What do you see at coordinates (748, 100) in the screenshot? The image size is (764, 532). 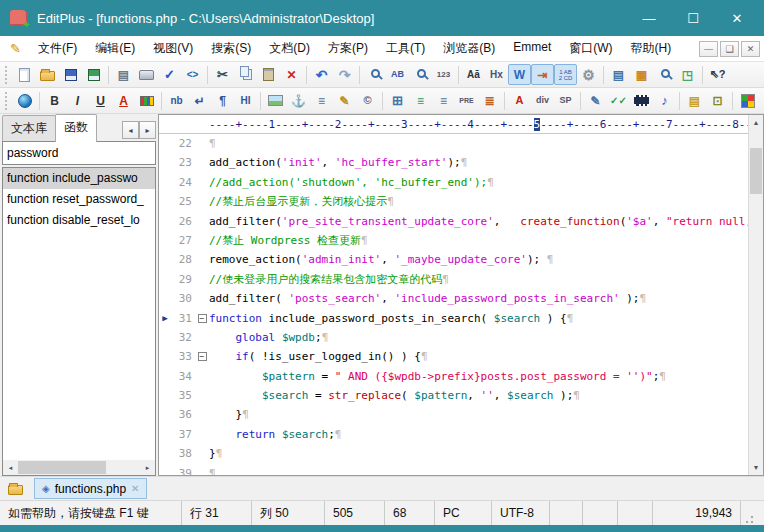 I see `windows-colors-icon` at bounding box center [748, 100].